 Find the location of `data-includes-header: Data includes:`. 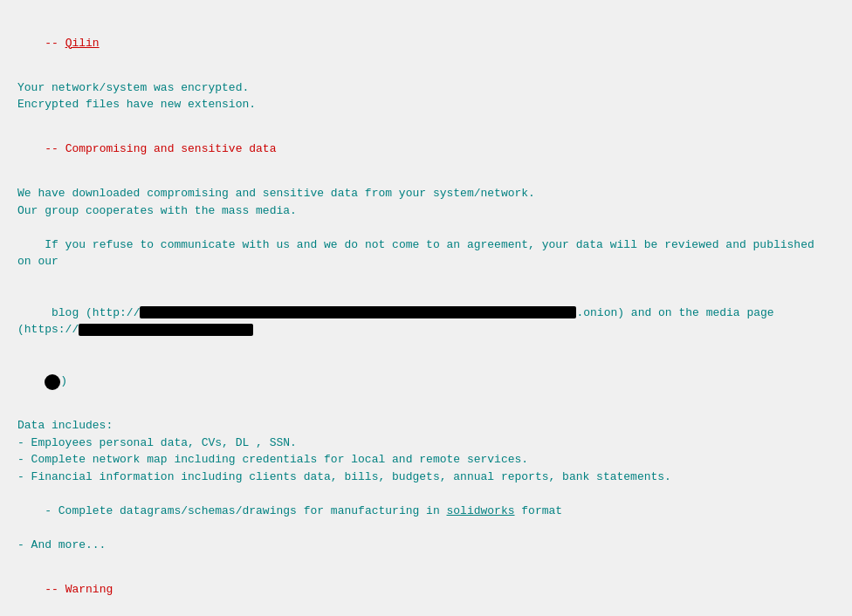

data-includes-header: Data includes: is located at coordinates (426, 426).